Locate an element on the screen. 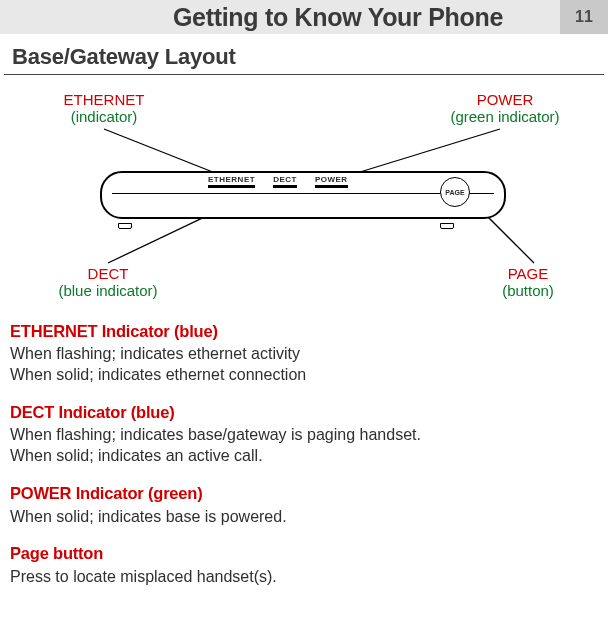 This screenshot has height=641, width=608. section-title: Base/Gateway Layout is located at coordinates (304, 54).